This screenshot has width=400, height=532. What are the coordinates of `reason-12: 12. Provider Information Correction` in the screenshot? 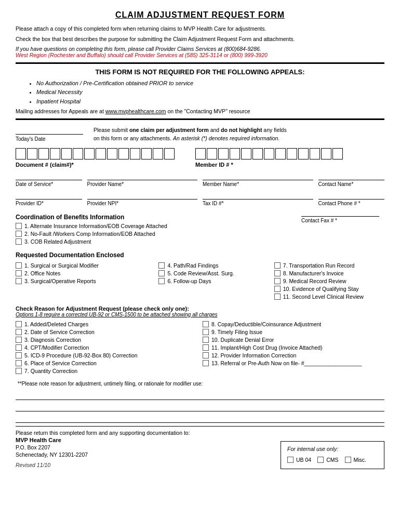 It's located at (294, 355).